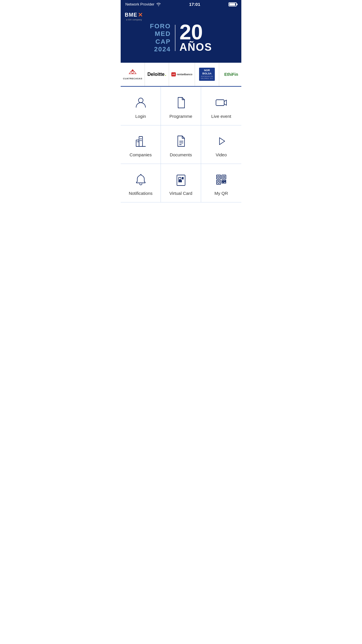 This screenshot has width=362, height=644. What do you see at coordinates (221, 145) in the screenshot?
I see `menu-item-video: Video` at bounding box center [221, 145].